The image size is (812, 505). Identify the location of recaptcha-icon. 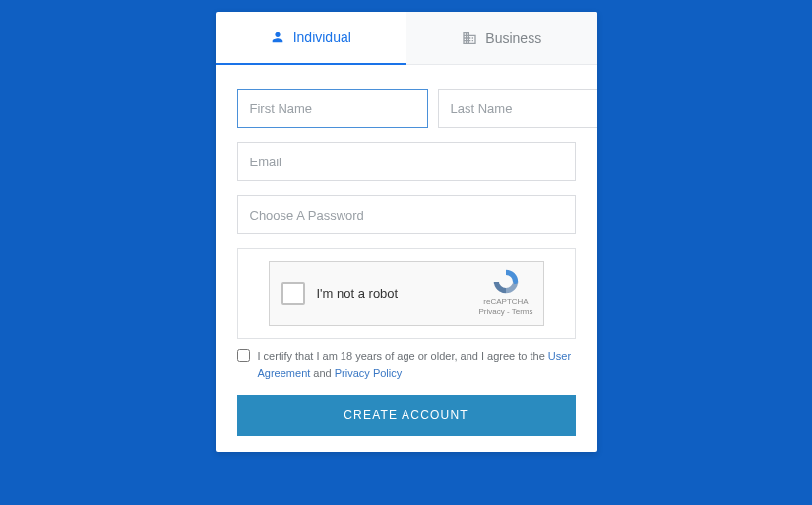
(506, 282).